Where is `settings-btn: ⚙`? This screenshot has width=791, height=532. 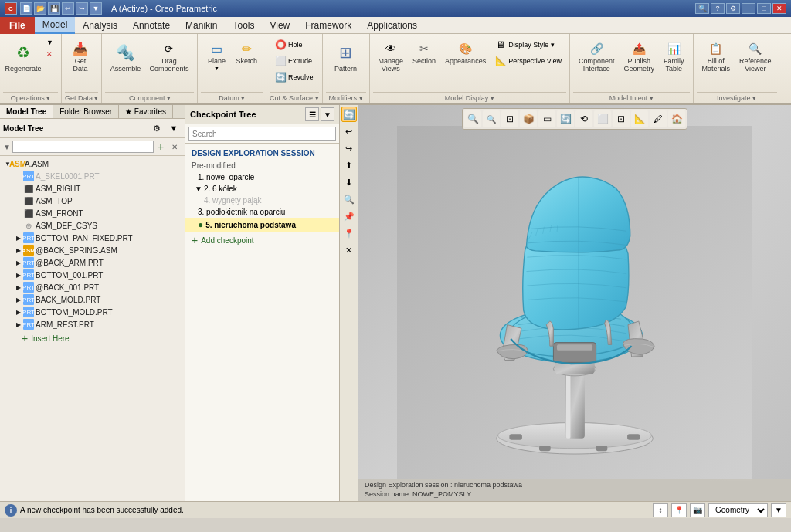
settings-btn: ⚙ is located at coordinates (733, 8).